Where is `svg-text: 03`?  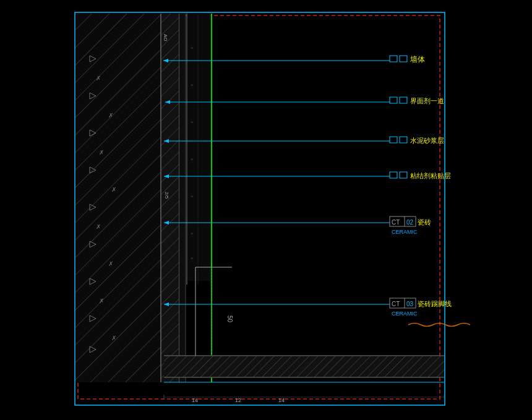
svg-text: 03 is located at coordinates (410, 304).